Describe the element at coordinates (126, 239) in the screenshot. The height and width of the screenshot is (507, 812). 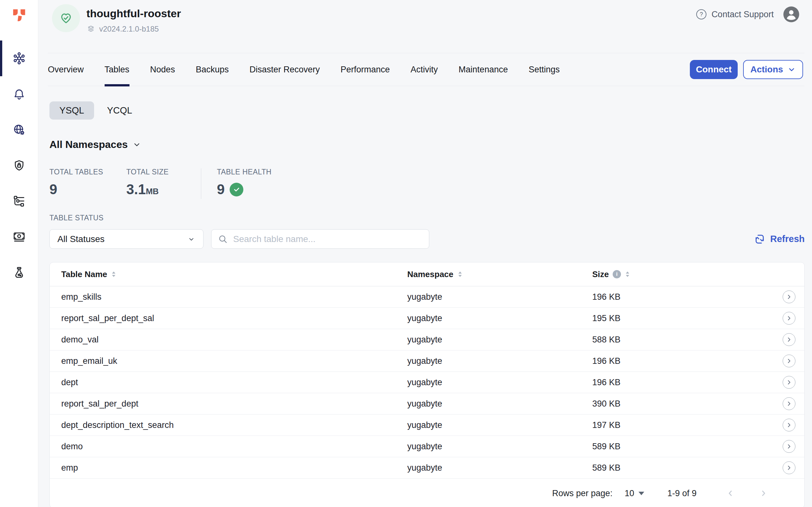
I see `status-filter-select: All Statuses` at that location.